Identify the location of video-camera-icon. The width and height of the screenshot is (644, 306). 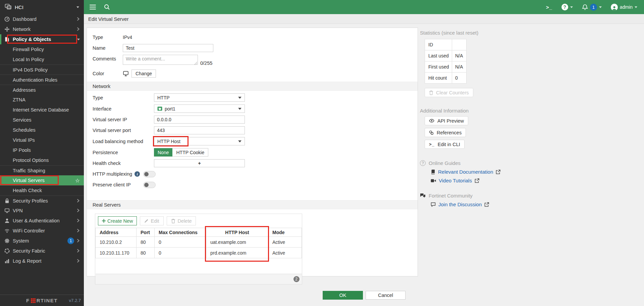
(433, 181).